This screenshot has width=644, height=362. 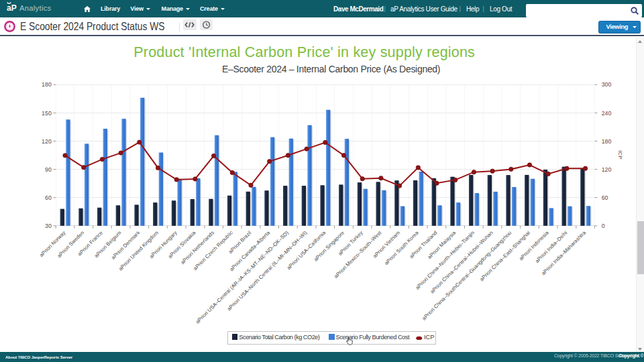 What do you see at coordinates (620, 154) in the screenshot?
I see `svg-text: ICP` at bounding box center [620, 154].